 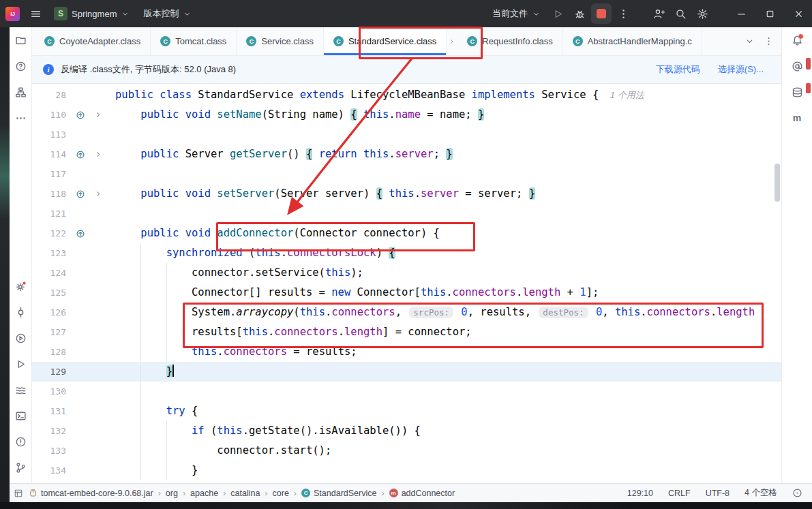 I want to click on code-line: 114 public Server getServer() { return t…, so click(x=406, y=154).